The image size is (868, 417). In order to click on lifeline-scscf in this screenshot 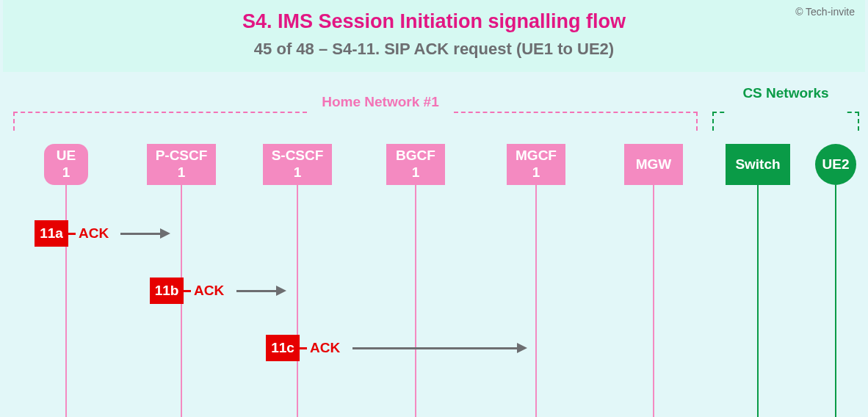, I will do `click(297, 301)`.